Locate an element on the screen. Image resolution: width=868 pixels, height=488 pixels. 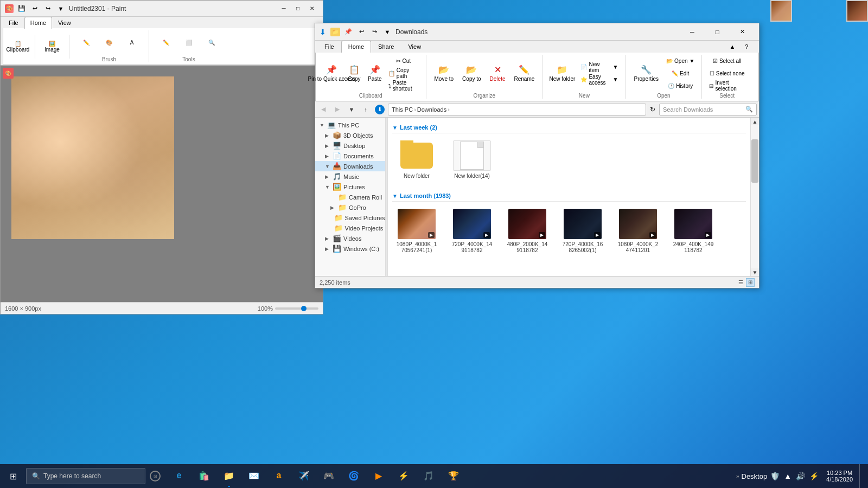
tab-share: Share is located at coordinates (386, 47).